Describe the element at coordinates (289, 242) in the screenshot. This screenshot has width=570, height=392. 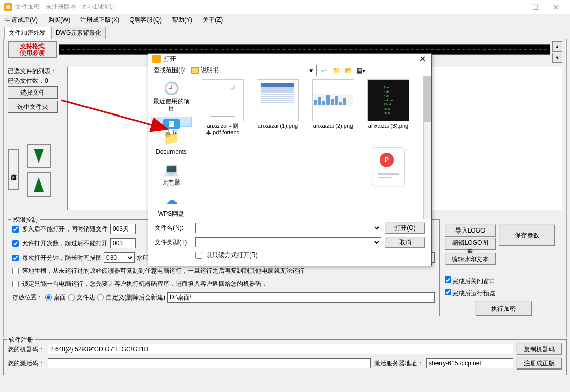
I see `filetype-combo` at that location.